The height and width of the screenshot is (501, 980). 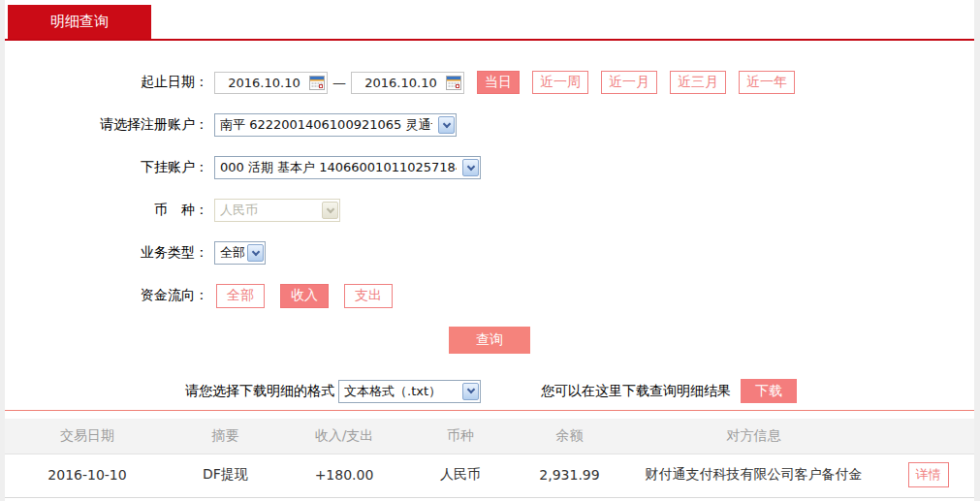 What do you see at coordinates (754, 436) in the screenshot?
I see `header-counterparty: 对方信息` at bounding box center [754, 436].